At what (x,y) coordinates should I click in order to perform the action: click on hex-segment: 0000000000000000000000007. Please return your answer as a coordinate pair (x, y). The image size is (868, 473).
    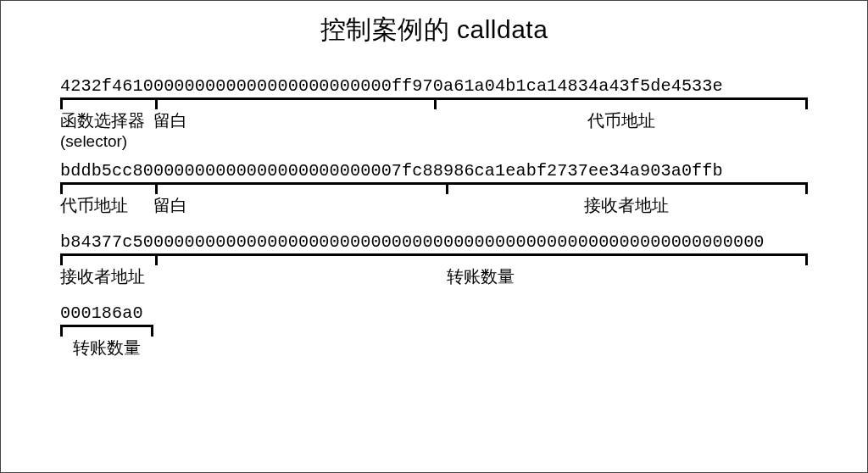
    Looking at the image, I should click on (273, 171).